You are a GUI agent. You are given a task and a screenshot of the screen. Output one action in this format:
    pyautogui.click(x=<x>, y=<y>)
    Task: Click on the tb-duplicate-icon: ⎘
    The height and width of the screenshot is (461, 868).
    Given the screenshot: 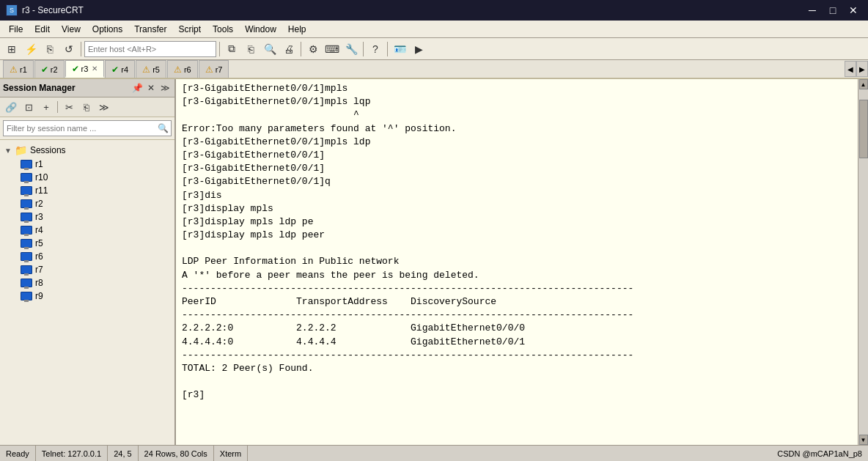 What is the action you would take?
    pyautogui.click(x=50, y=49)
    